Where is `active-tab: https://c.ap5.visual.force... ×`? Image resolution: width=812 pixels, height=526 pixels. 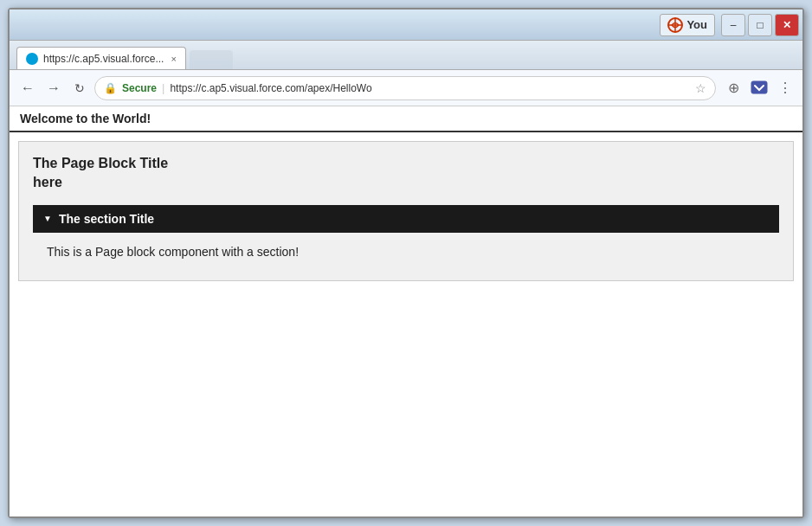
active-tab: https://c.ap5.visual.force... × is located at coordinates (101, 58).